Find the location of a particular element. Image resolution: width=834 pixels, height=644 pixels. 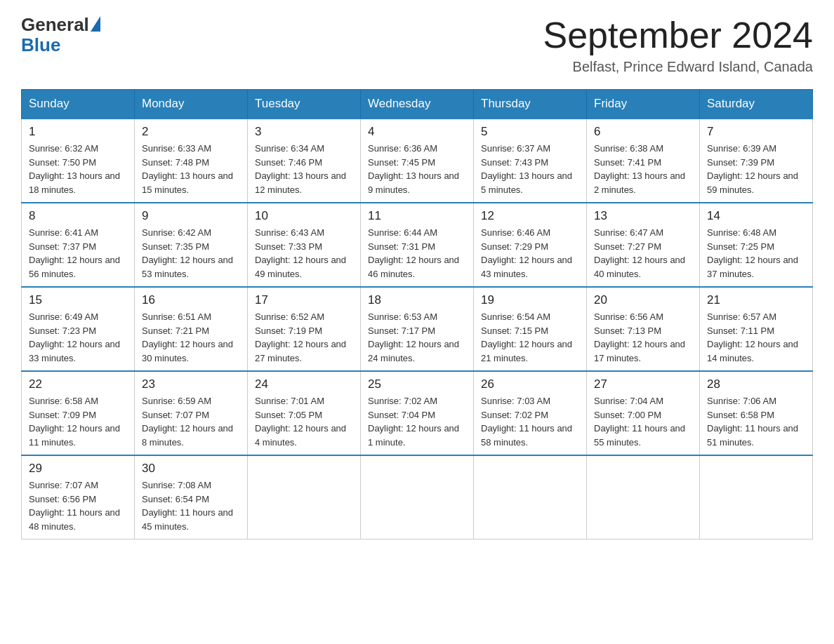

calendar-day-28: 28Sunrise: 7:06 AMSunset: 6:58 PMDayligh… is located at coordinates (757, 413).